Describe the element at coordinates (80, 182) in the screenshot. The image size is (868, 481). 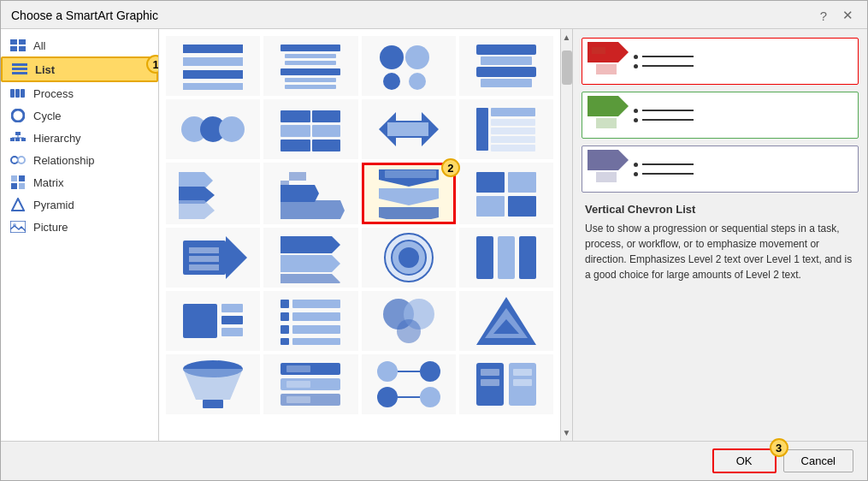
I see `sidebar-item-matrix: Matrix` at that location.